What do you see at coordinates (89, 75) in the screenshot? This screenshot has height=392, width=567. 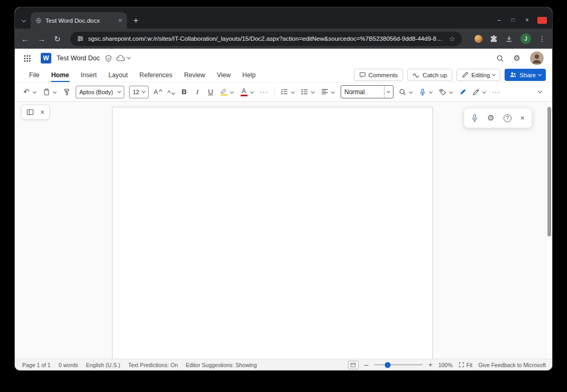 I see `tab-insert: Insert` at bounding box center [89, 75].